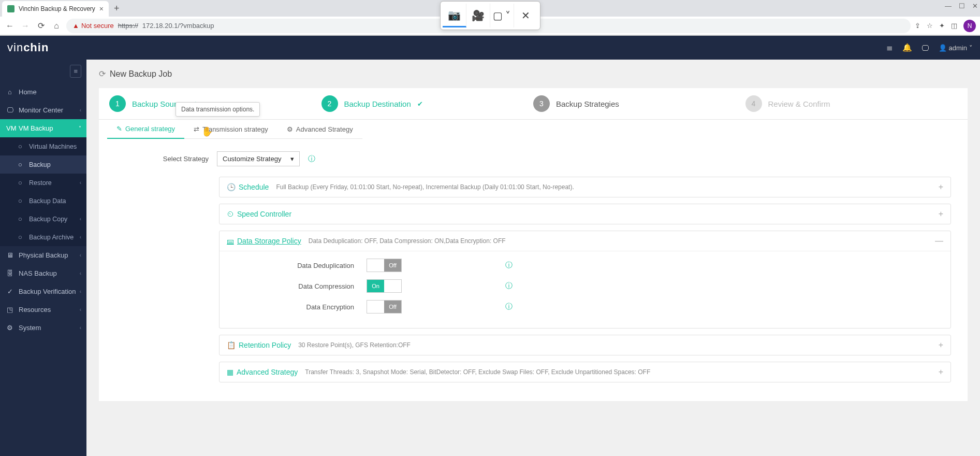 The width and height of the screenshot is (980, 456). Describe the element at coordinates (25, 26) in the screenshot. I see `forward-button: →` at that location.